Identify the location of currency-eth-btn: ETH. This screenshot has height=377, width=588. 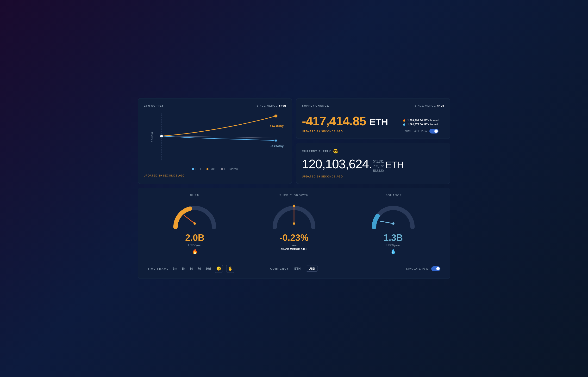
(297, 269).